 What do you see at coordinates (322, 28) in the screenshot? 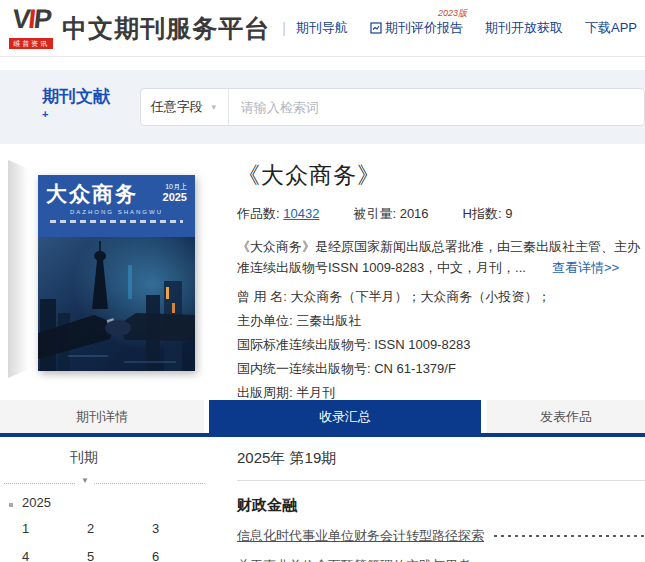
I see `nav-journal-navigation: 期刊导航` at bounding box center [322, 28].